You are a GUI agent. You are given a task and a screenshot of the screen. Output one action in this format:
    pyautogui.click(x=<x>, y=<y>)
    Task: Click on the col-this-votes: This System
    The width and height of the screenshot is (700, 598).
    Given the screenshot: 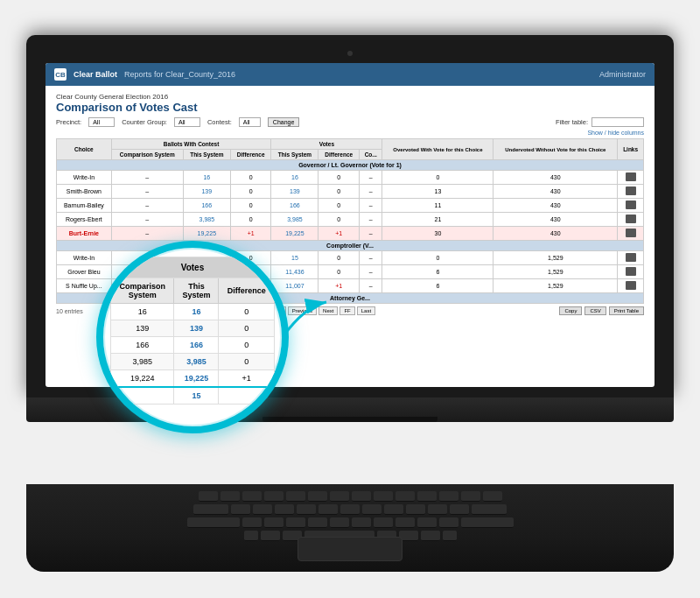 What is the action you would take?
    pyautogui.click(x=295, y=155)
    